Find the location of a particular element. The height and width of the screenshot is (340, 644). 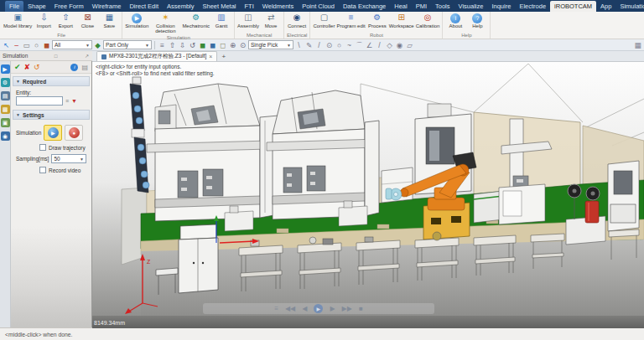

step-back-icon: ◀◀ is located at coordinates (290, 308).